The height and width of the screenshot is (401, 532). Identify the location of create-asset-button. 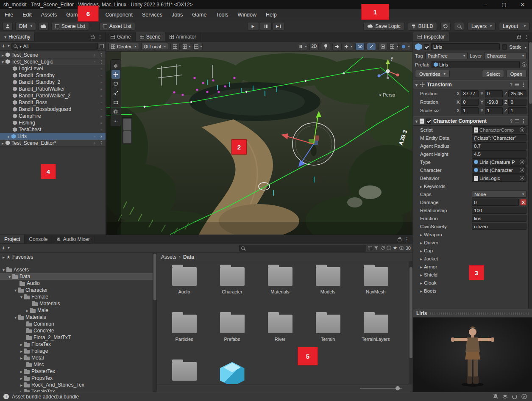
(3, 248).